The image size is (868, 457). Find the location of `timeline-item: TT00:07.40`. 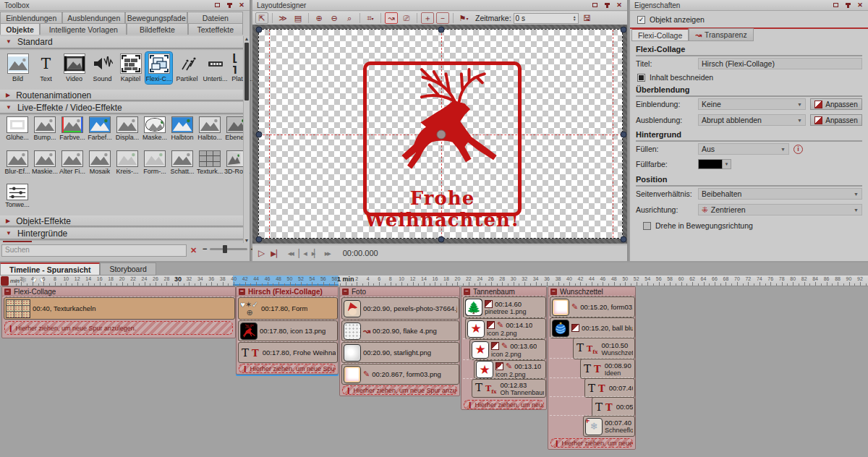

timeline-item: TT00:07.40 is located at coordinates (610, 388).